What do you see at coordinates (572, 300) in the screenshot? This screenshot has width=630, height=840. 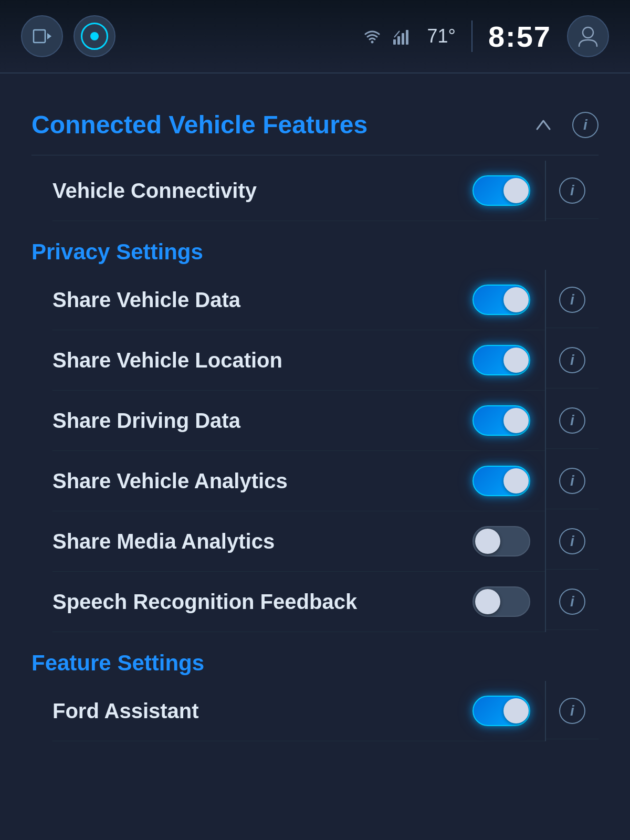 I see `share-vehicle-data-info: i` at bounding box center [572, 300].